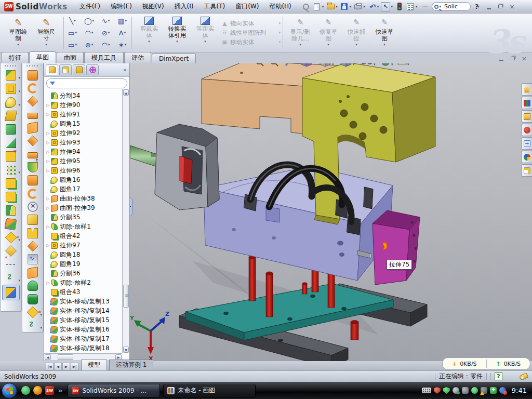 The height and width of the screenshot is (399, 532). I want to click on start-button, so click(9, 391).